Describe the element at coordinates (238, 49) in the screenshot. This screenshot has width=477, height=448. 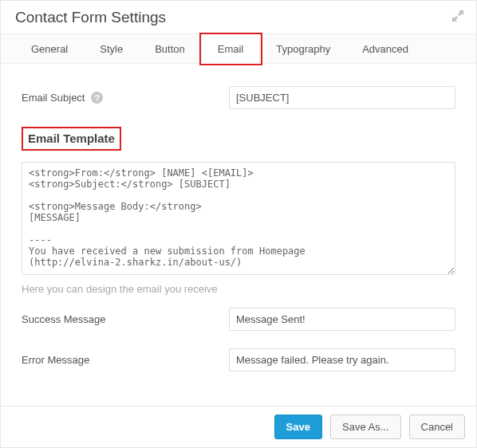
I see `tab-bar: General Style Button Email Typography Ad…` at that location.